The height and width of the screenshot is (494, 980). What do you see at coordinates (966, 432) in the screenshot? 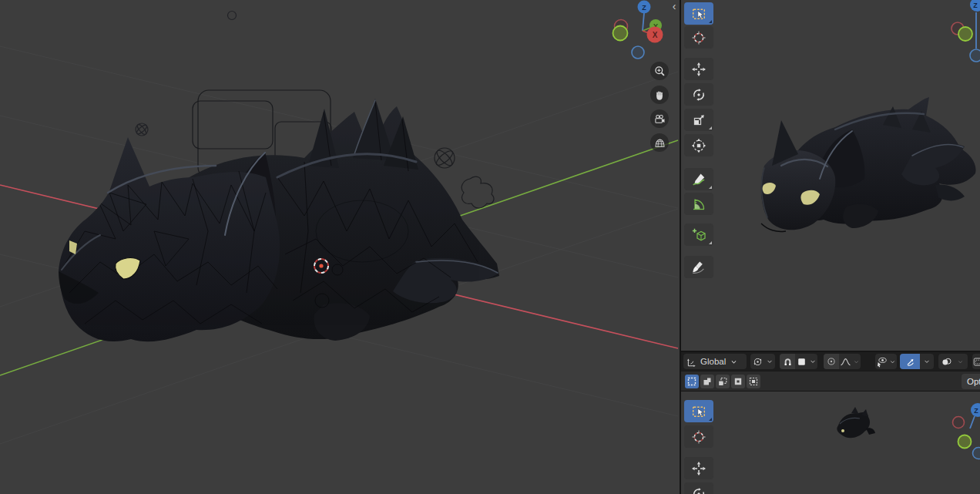
I see `nav-gizmo-tertiary: Z` at bounding box center [966, 432].